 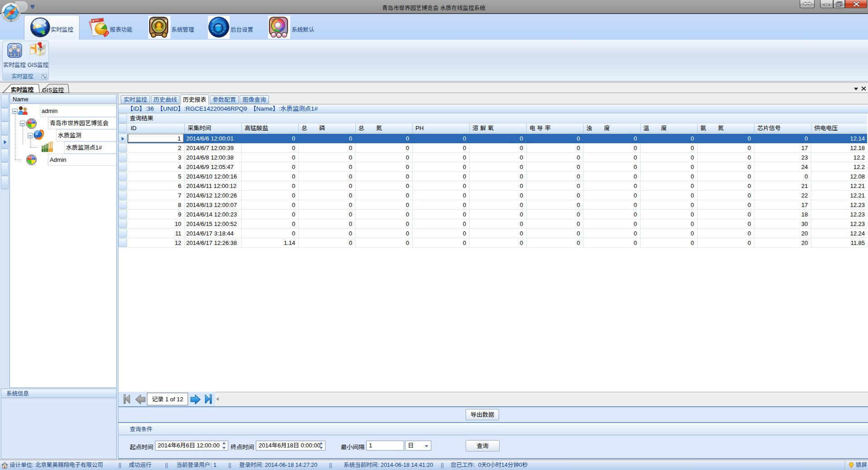 What do you see at coordinates (4, 13) in the screenshot?
I see `svg-text: W` at bounding box center [4, 13].